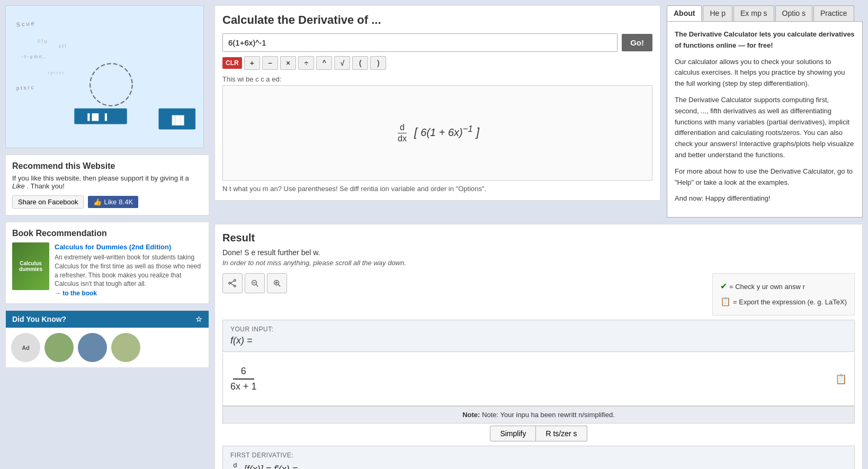 The height and width of the screenshot is (469, 868). I want to click on input-math: f(x) =, so click(539, 341).